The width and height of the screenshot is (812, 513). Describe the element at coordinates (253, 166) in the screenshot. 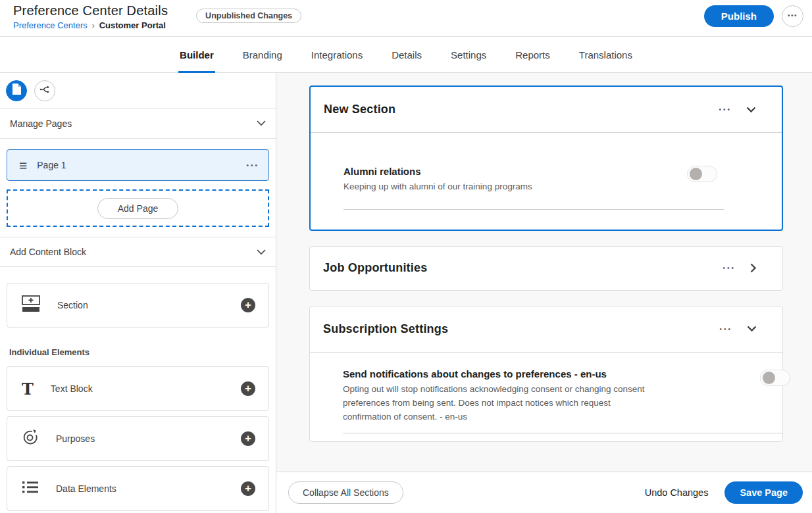

I see `page-item-menu-button: •••` at that location.